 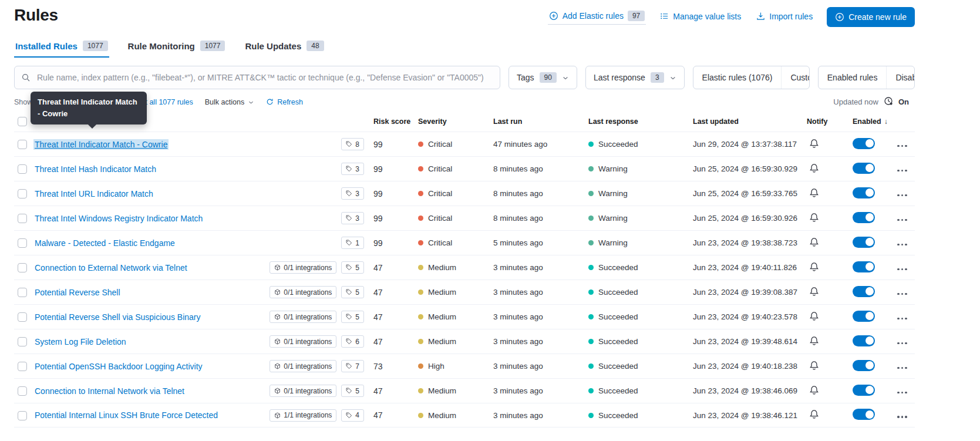 What do you see at coordinates (119, 366) in the screenshot?
I see `rule-name-link: Potential OpenSSH Backdoor Logging Activ…` at bounding box center [119, 366].